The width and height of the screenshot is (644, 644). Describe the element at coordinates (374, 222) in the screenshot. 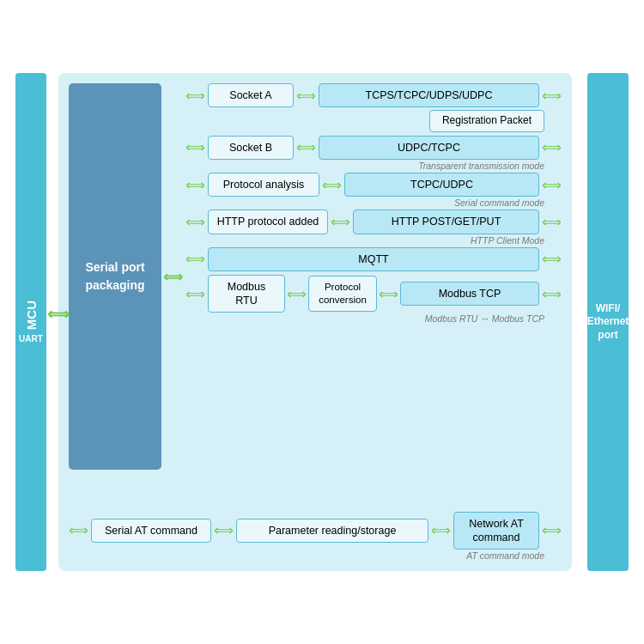

I see `row-http: ⟺ HTTP protocol added ⟺ HTTP POST/GET/PU…` at that location.